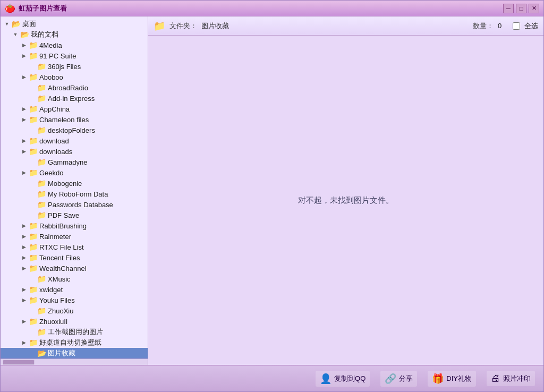 Image resolution: width=544 pixels, height=392 pixels. What do you see at coordinates (24, 247) in the screenshot?
I see `expander-rtxc: ▶` at bounding box center [24, 247].